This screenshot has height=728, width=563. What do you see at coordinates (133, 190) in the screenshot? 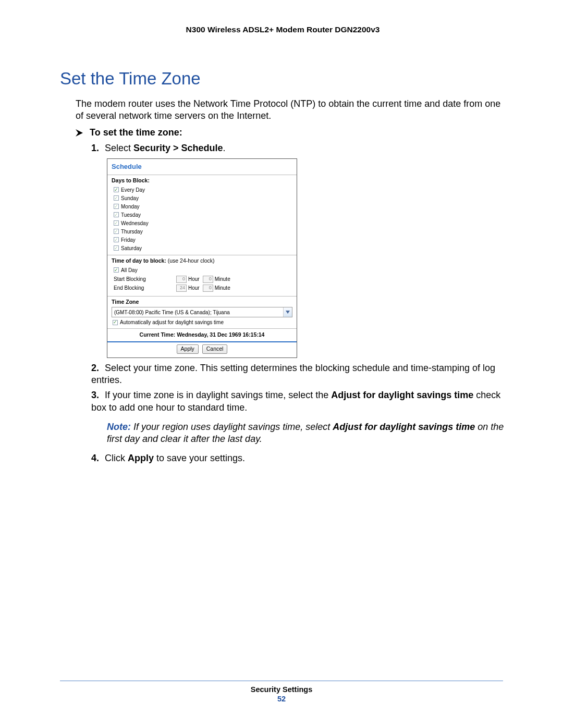
I see `day-label: Every Day` at bounding box center [133, 190].